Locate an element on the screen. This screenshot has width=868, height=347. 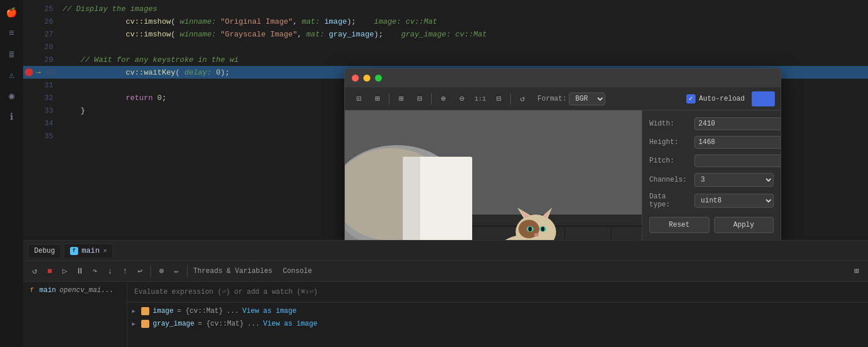
var-icon-gray is located at coordinates (145, 324).